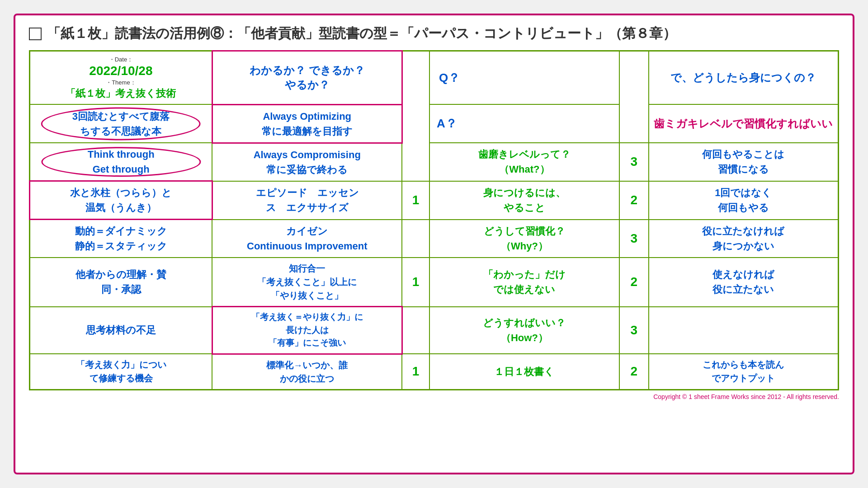 This screenshot has height=488, width=868. What do you see at coordinates (744, 371) in the screenshot?
I see `cell-korekara: これからも本を読んでアウトプット` at bounding box center [744, 371].